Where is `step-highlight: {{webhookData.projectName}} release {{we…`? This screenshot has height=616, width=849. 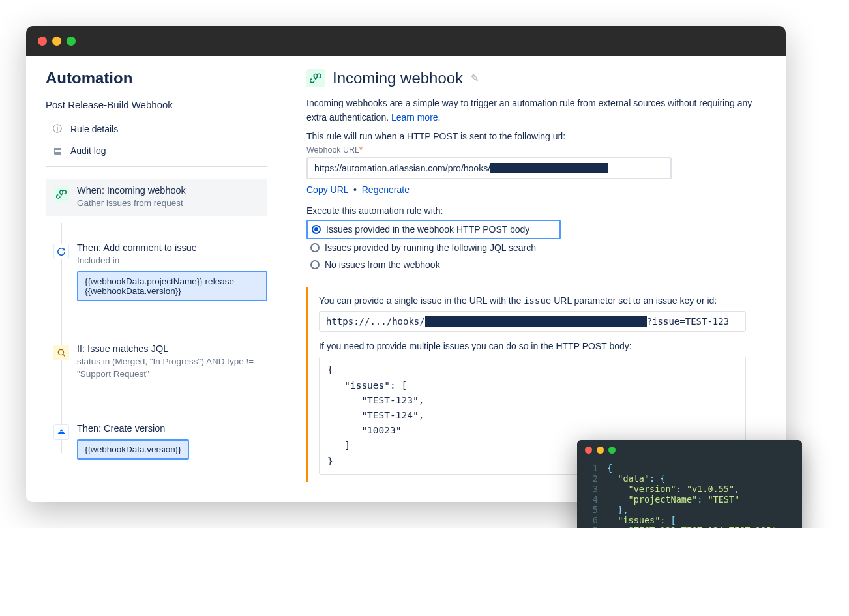
step-highlight: {{webhookData.projectName}} release {{we… is located at coordinates (172, 286).